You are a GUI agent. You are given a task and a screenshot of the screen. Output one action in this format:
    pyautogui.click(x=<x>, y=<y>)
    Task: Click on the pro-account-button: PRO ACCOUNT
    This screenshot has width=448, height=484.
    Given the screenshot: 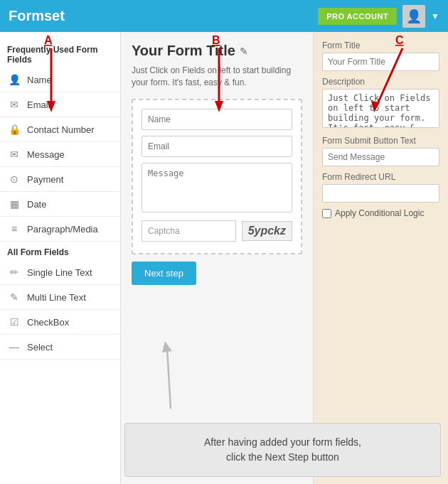 What is the action you would take?
    pyautogui.click(x=357, y=16)
    